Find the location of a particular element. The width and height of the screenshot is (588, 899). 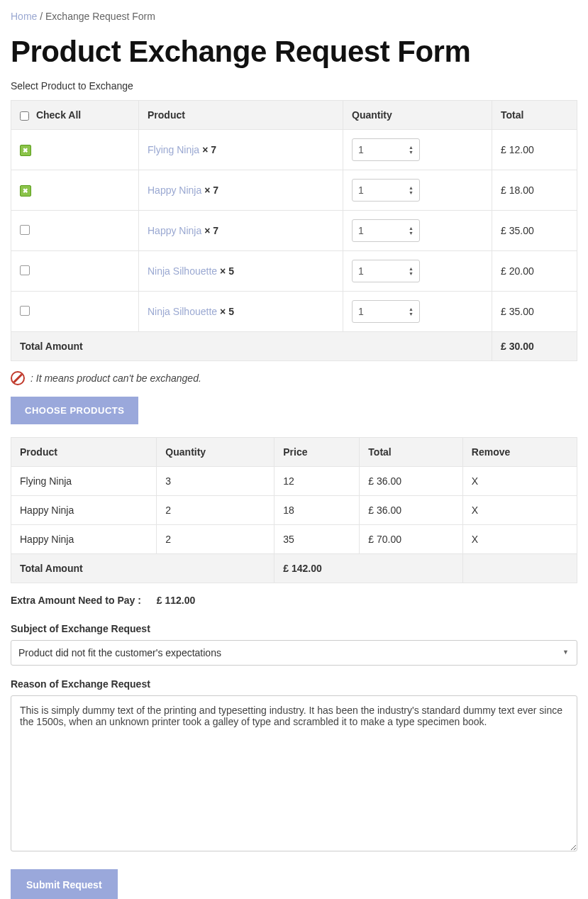

quantity-cell: 2 is located at coordinates (216, 539).